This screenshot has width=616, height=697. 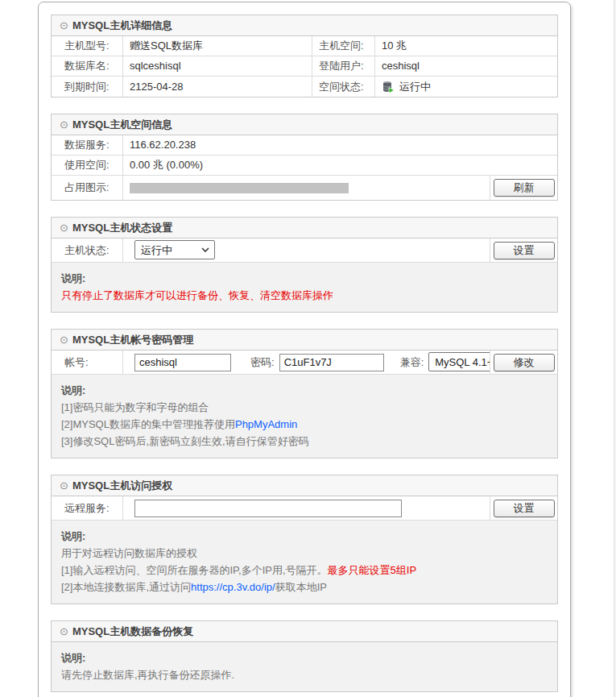 I want to click on account-label: 帐号:, so click(x=87, y=363).